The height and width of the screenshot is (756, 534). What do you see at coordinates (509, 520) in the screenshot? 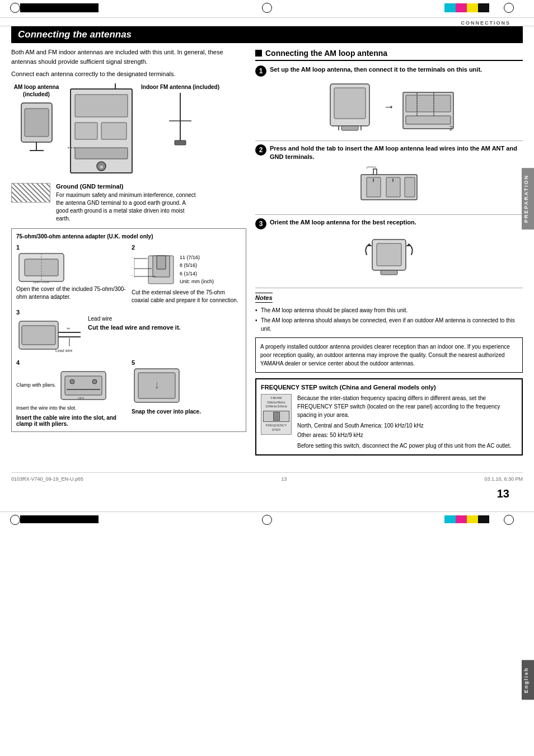
I see `bottom-reg-right` at bounding box center [509, 520].